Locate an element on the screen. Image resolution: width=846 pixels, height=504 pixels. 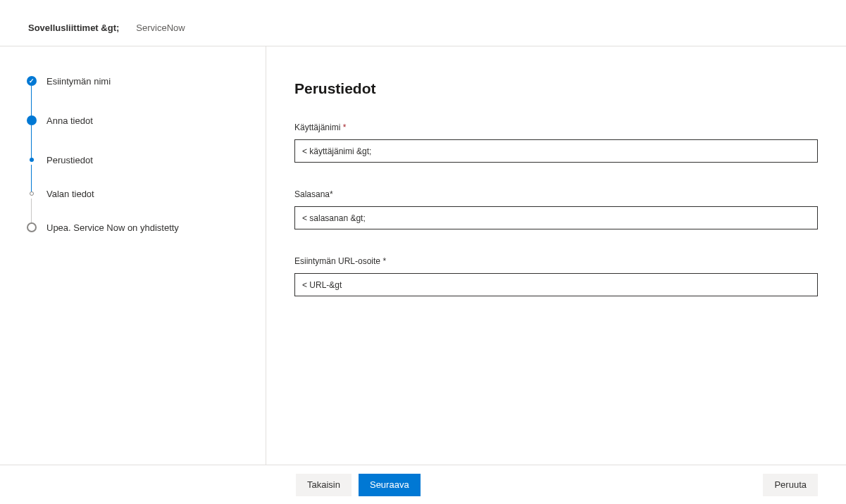
label-text: Käyttäjänimi is located at coordinates (317, 127).